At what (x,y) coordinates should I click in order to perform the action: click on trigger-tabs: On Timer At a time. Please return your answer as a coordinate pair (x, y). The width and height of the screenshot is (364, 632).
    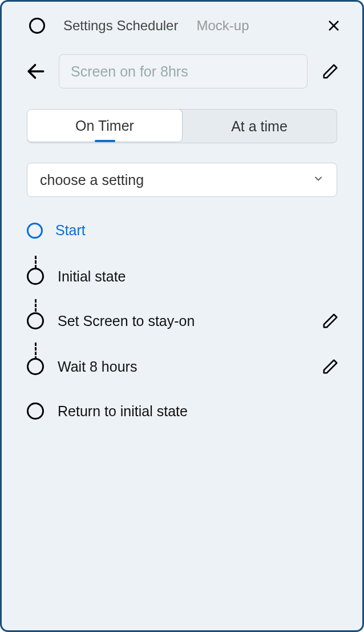
    Looking at the image, I should click on (182, 126).